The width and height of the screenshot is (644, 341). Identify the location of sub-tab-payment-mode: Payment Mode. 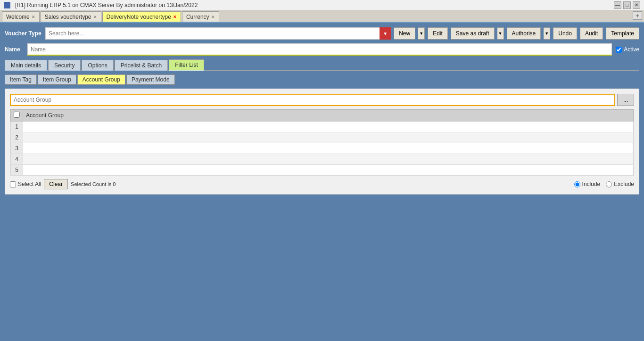
(151, 80).